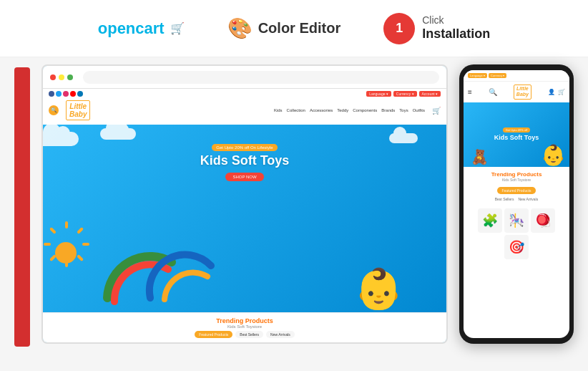 The width and height of the screenshot is (588, 371). What do you see at coordinates (562, 92) in the screenshot?
I see `mobile-cart-icon: 🛒` at bounding box center [562, 92].